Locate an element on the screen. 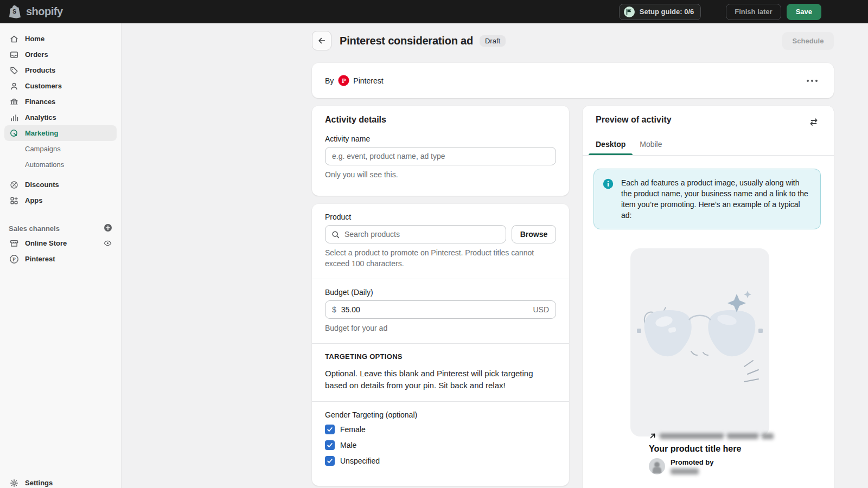 This screenshot has height=488, width=868. shopify-bag-icon: S is located at coordinates (15, 12).